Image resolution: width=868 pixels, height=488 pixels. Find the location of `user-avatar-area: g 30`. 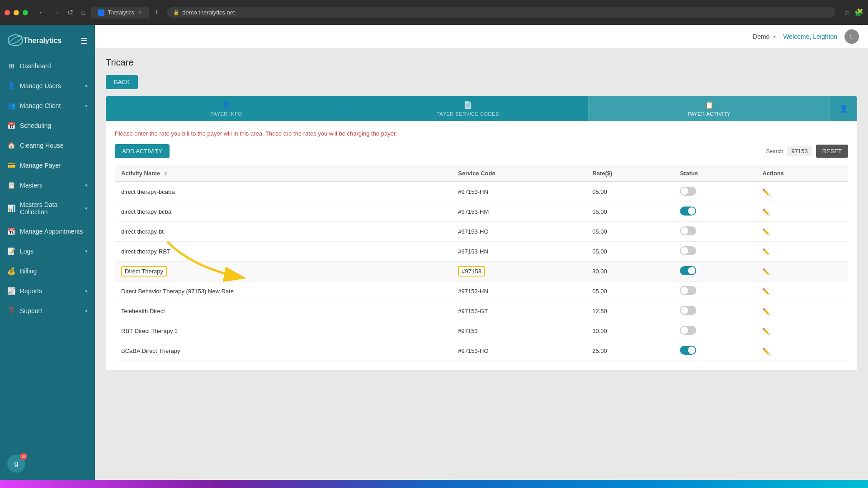

user-avatar-area: g 30 is located at coordinates (47, 464).